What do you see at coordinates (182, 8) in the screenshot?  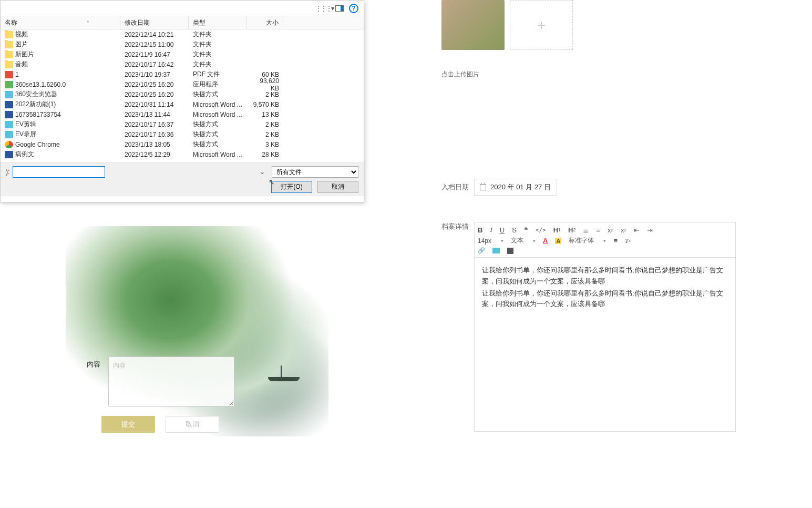 I see `dialog-toolbar: ▾ ?` at bounding box center [182, 8].